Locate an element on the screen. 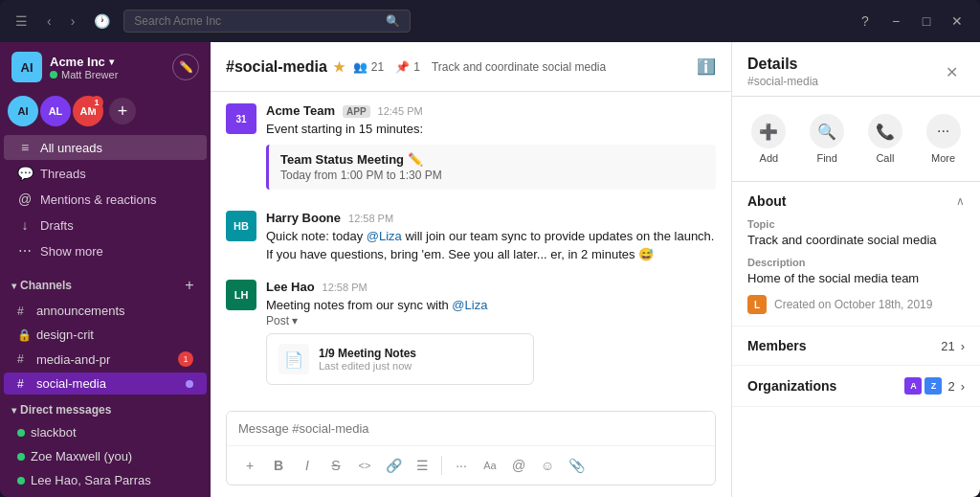  drafts-icon: ↓ is located at coordinates (25, 225).